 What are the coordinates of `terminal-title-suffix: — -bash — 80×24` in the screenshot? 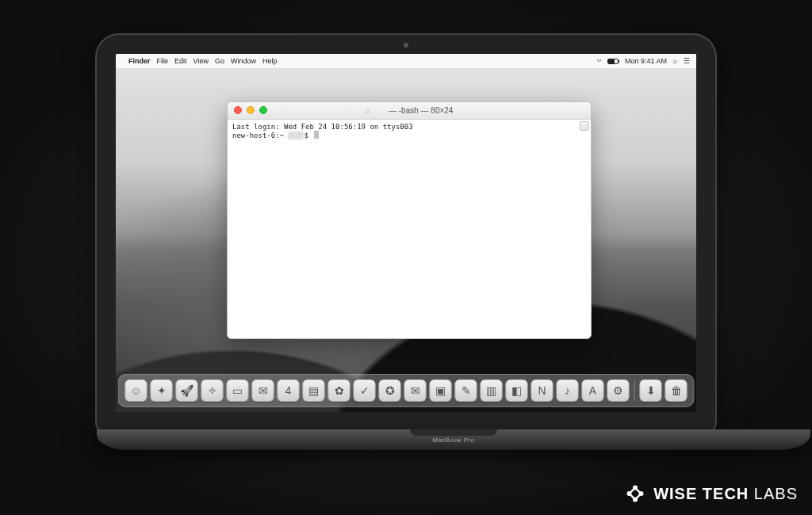 It's located at (420, 111).